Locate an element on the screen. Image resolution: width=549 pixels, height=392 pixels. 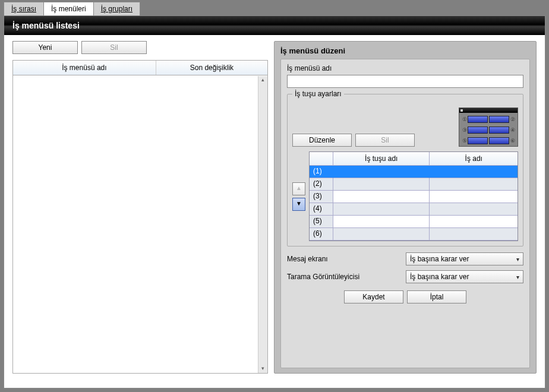
move-down-button: ▼ is located at coordinates (299, 204).